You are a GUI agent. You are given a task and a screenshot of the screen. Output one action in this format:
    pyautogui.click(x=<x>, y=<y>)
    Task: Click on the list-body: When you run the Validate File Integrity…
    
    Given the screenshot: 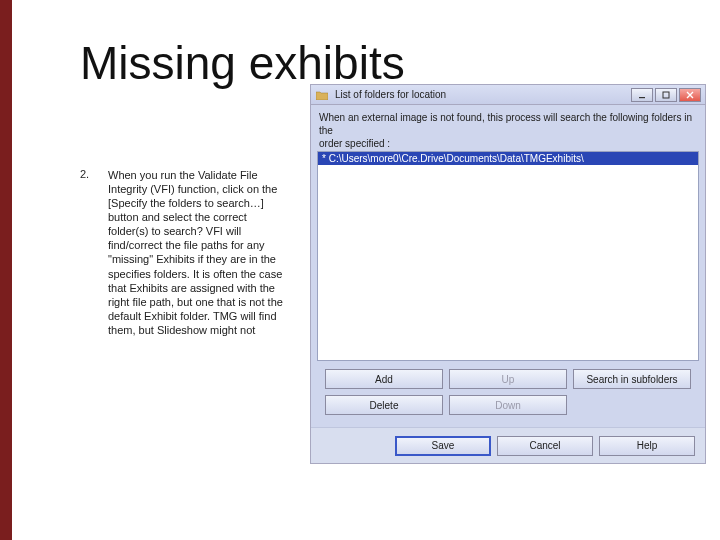 What is the action you would take?
    pyautogui.click(x=199, y=252)
    